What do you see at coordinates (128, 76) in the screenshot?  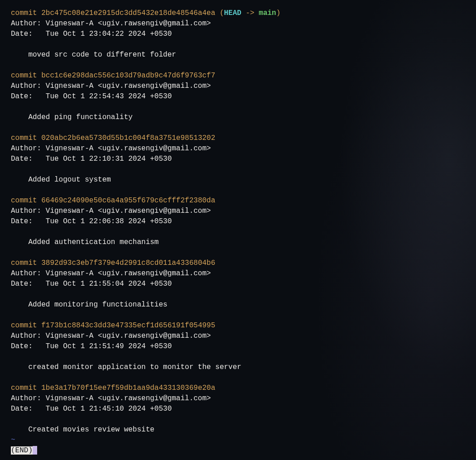 I see `commit-hash: bcc1c6e298dac556c103d79adb9c47d6f9763cf7` at bounding box center [128, 76].